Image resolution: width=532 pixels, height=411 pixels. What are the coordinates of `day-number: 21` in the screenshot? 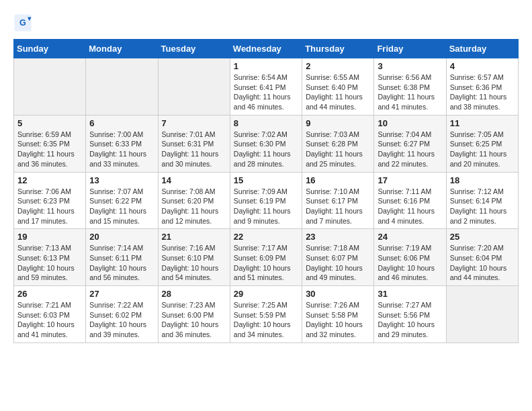 It's located at (194, 236).